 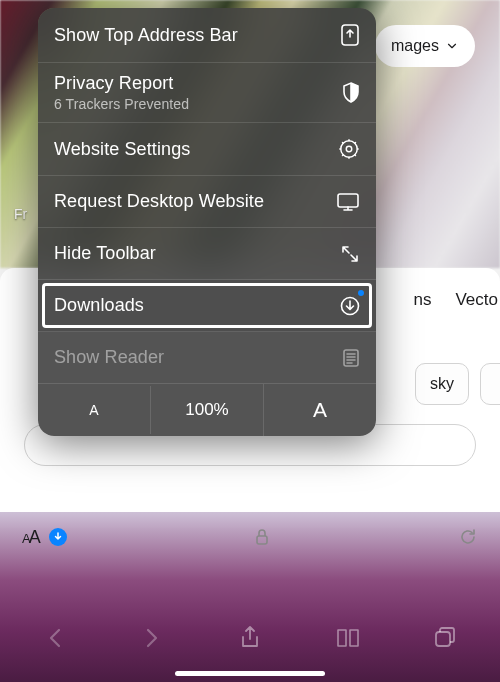 I want to click on lock-icon, so click(x=262, y=537).